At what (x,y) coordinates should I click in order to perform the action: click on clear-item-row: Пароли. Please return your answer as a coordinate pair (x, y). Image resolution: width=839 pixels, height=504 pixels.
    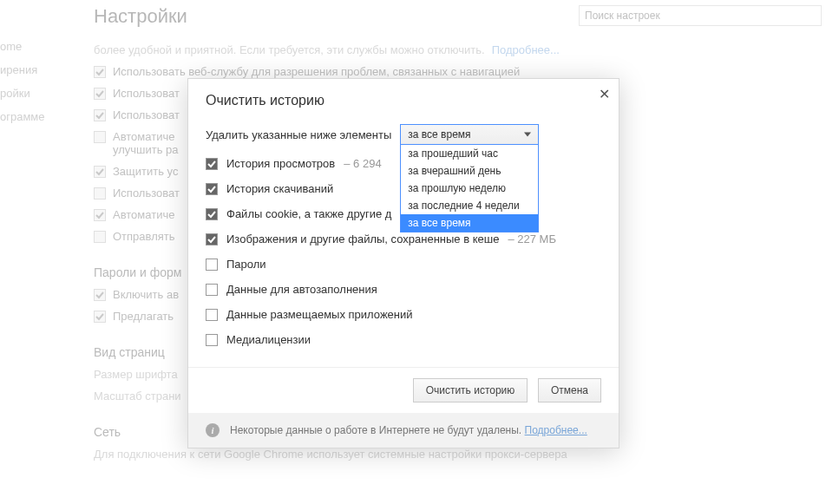
    Looking at the image, I should click on (403, 264).